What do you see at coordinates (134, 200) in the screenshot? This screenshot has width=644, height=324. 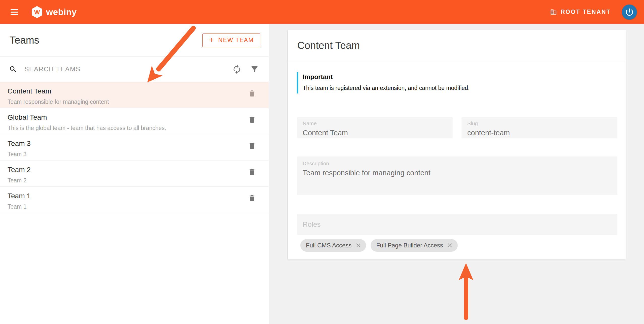 I see `team-list-item: Team 1 Team 1` at bounding box center [134, 200].